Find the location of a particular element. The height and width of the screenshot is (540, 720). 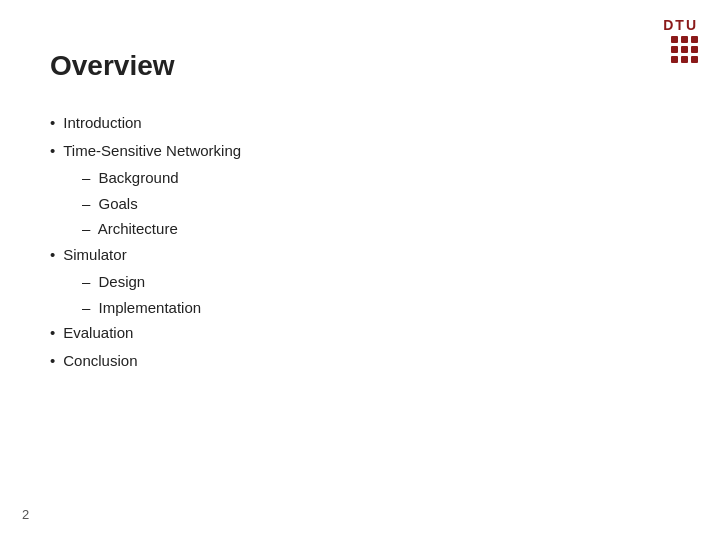

sub-item: – Goals is located at coordinates (360, 204).